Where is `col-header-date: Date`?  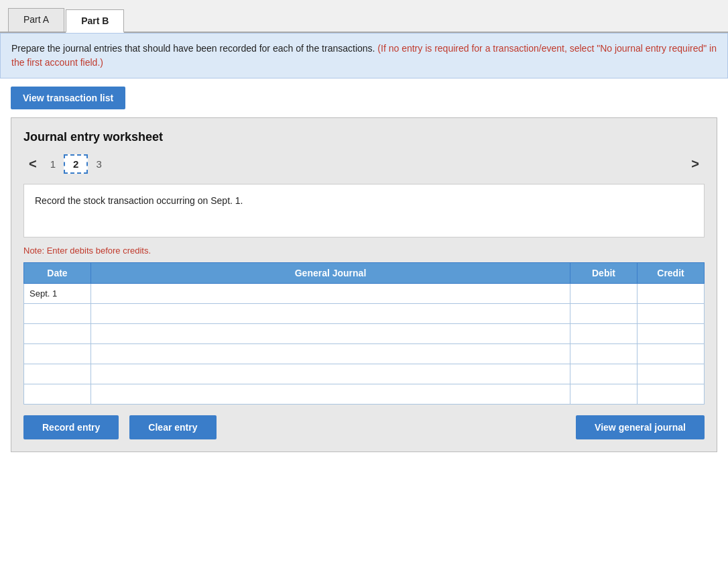 col-header-date: Date is located at coordinates (58, 274).